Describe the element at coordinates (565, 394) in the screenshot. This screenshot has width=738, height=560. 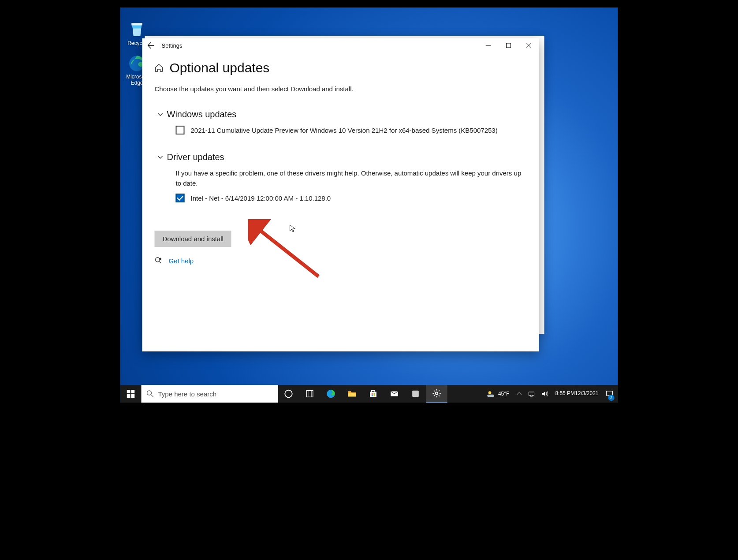
I see `clock-time: 8:55 PM` at that location.